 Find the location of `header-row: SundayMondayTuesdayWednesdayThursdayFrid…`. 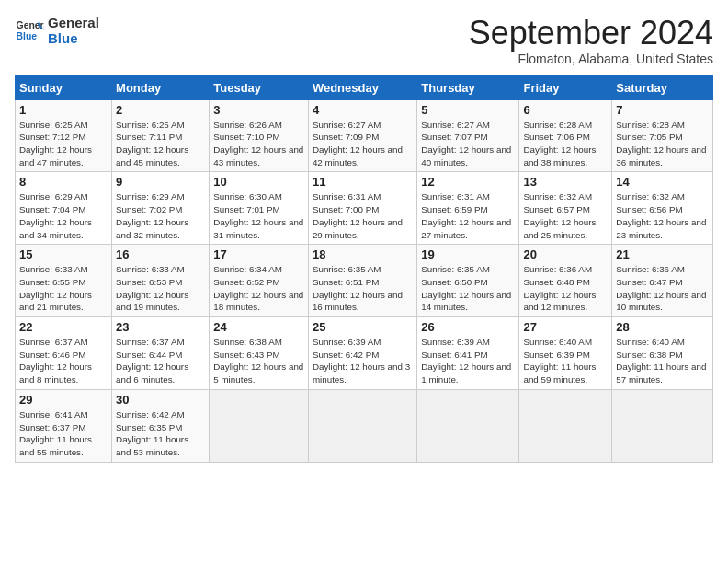

header-row: SundayMondayTuesdayWednesdayThursdayFrid… is located at coordinates (364, 87).